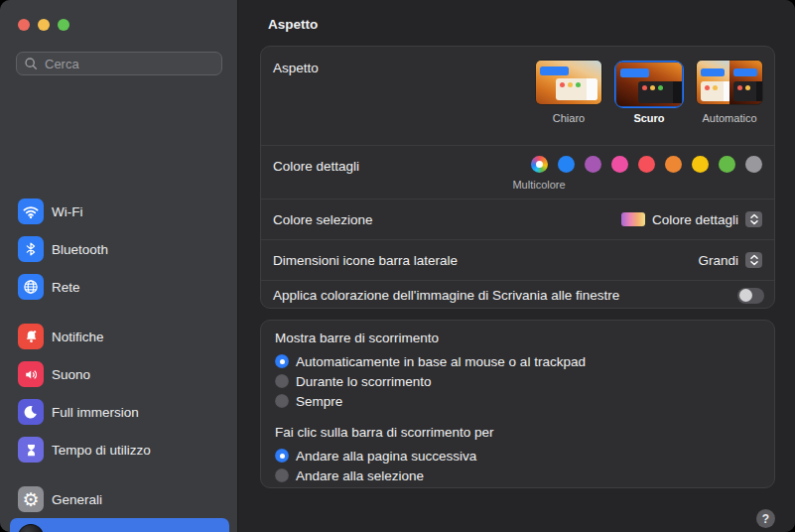 This screenshot has height=532, width=795. I want to click on show-scrollbars-heading: Mostra barre di scorrimento, so click(518, 337).